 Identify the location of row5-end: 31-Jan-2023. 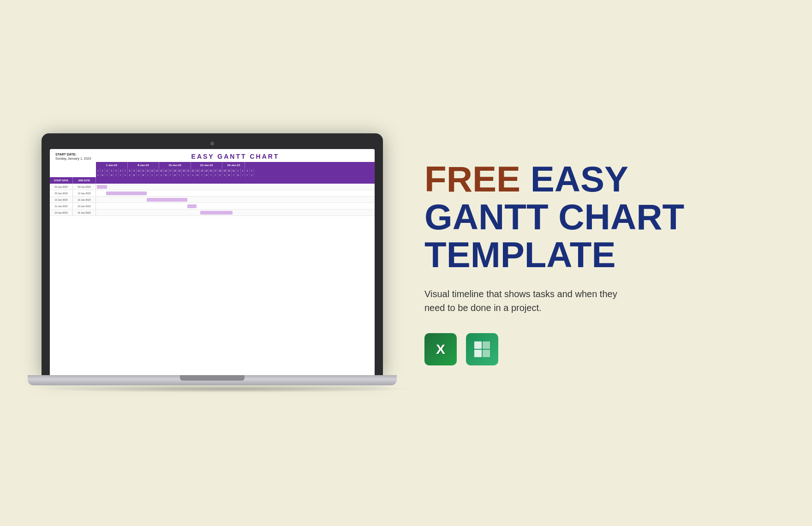
(84, 212).